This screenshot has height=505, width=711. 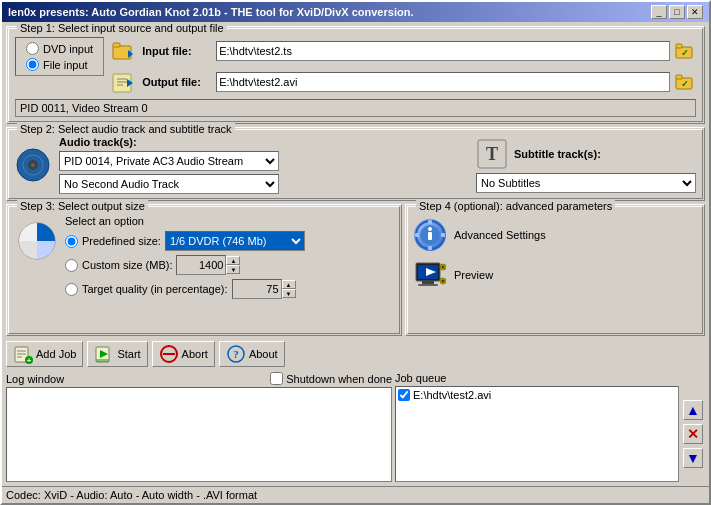 What do you see at coordinates (555, 270) in the screenshot?
I see `step4-box: Step 4 (optional): advanced parameters` at bounding box center [555, 270].